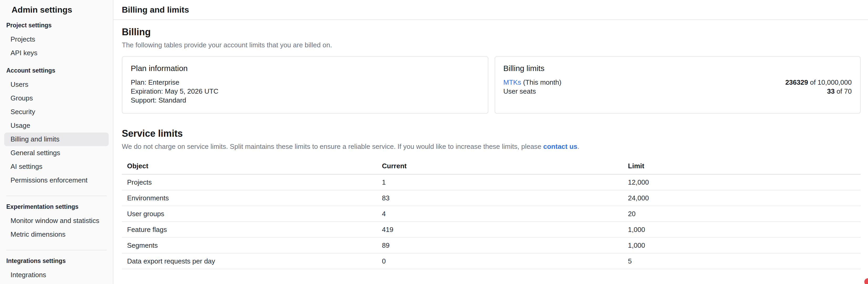 The image size is (868, 284). What do you see at coordinates (305, 91) in the screenshot?
I see `expiration-line: Expiration: May 5, 2026 UTC` at bounding box center [305, 91].